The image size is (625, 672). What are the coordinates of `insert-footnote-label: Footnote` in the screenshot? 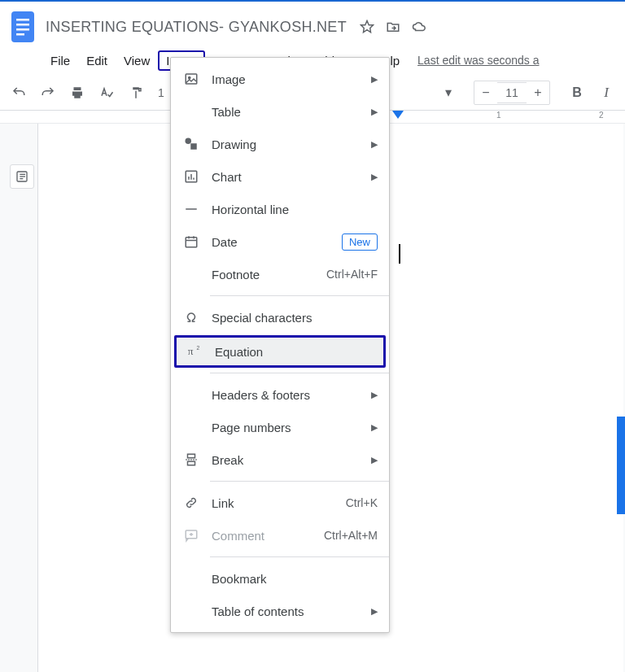 It's located at (264, 275).